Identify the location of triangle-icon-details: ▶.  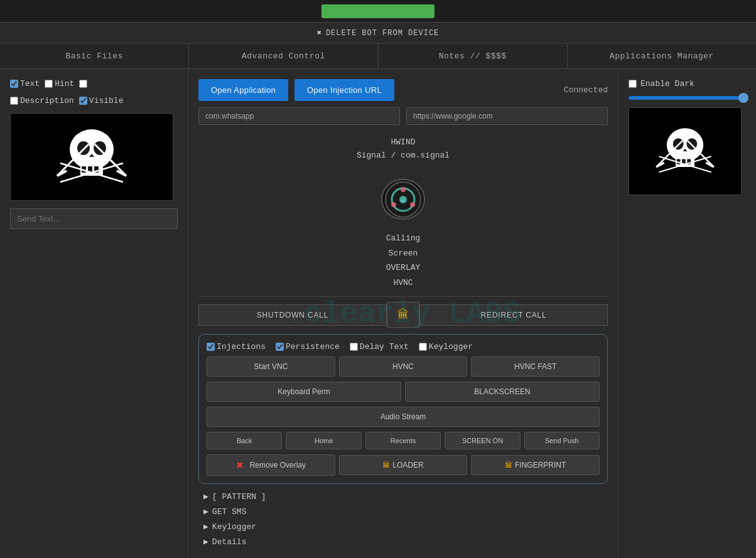
(206, 542).